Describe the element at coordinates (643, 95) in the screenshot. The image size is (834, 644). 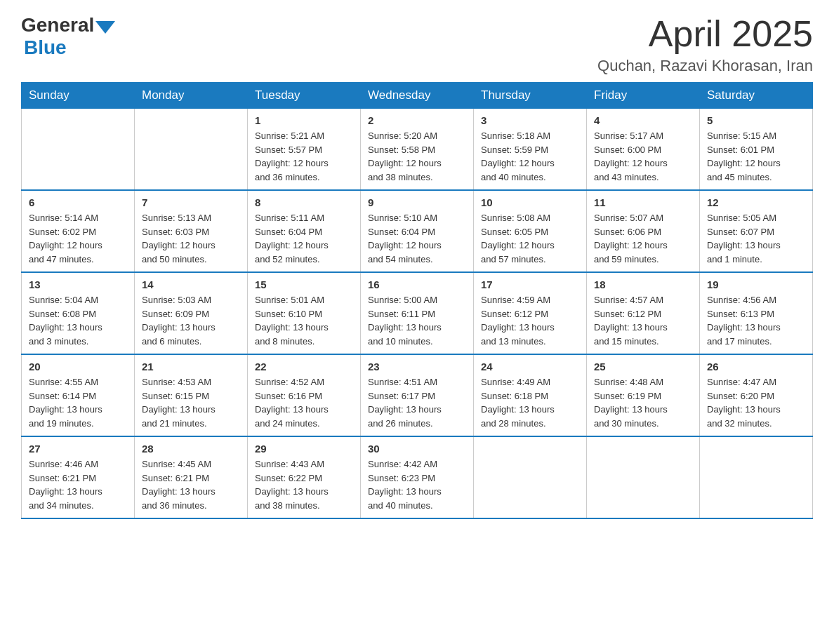
I see `calendar-header-friday: Friday` at that location.